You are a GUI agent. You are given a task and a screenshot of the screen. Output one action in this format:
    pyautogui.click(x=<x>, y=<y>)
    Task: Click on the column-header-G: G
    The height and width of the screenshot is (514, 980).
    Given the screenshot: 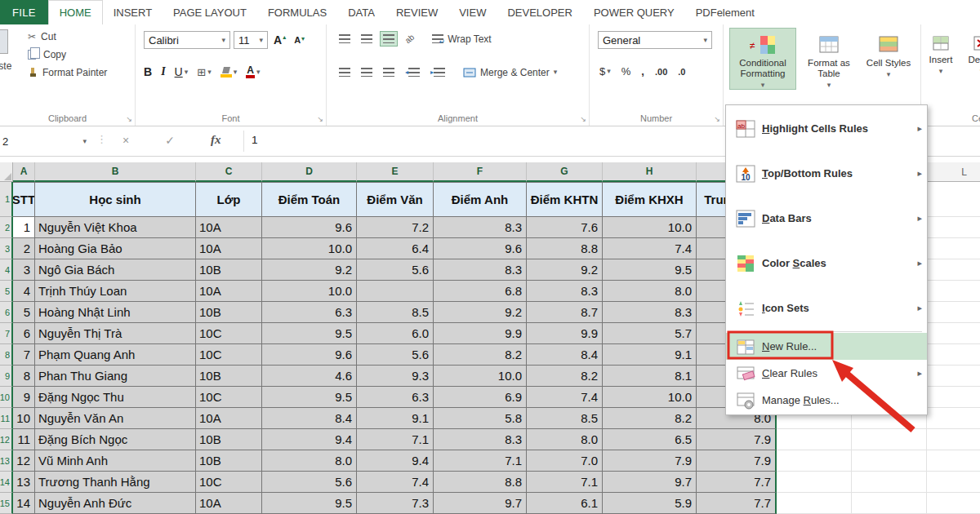 What is the action you would take?
    pyautogui.click(x=565, y=172)
    